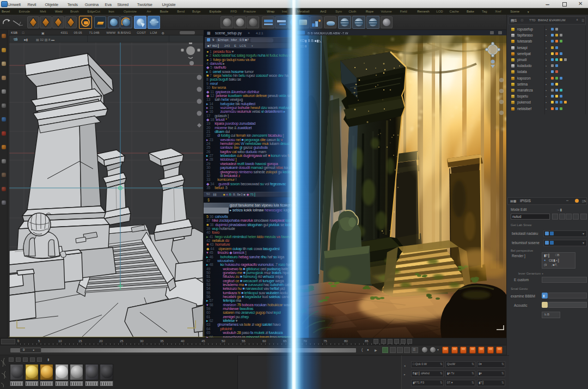  I want to click on svg-text: B B MMJEKUUB ABW -7.W, so click(328, 33).